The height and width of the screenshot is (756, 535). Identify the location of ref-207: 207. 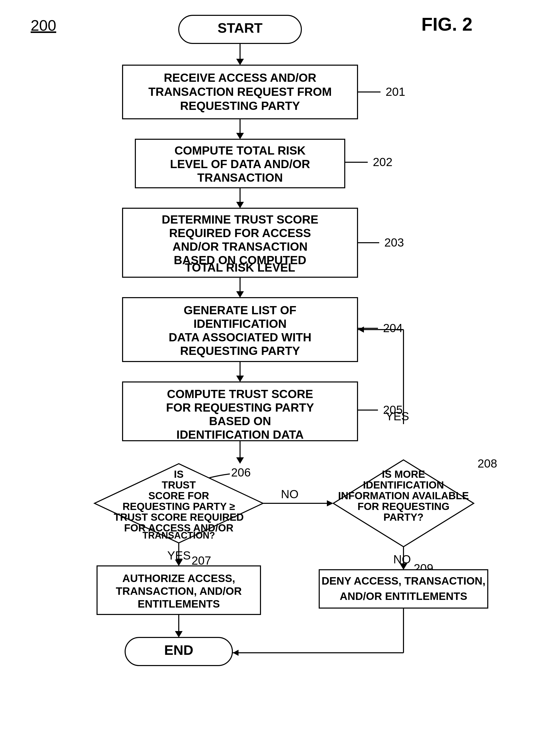
(201, 561).